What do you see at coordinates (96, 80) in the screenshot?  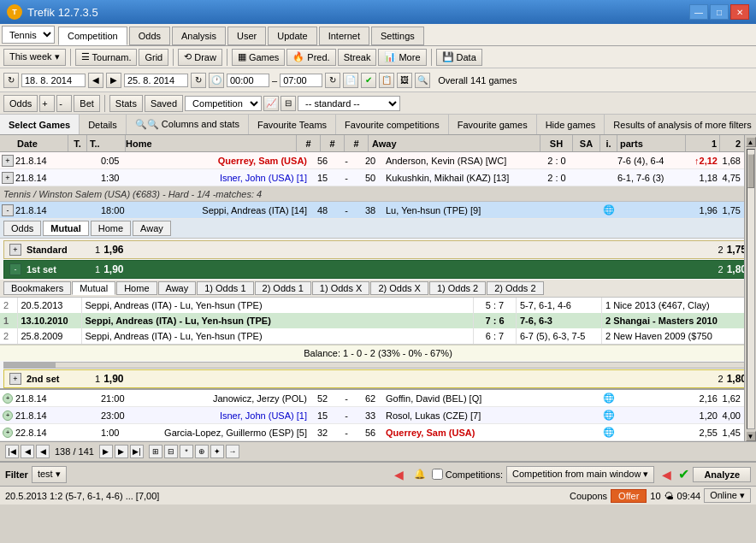 I see `date-back-btn: ◀` at bounding box center [96, 80].